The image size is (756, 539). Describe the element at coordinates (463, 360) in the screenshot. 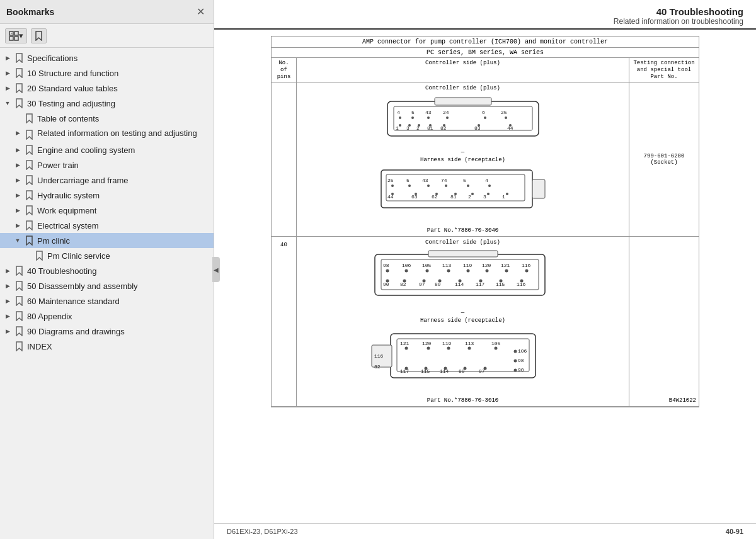

I see `connector-svg-4: 121 120 119 113 105 106 98 90 116` at that location.